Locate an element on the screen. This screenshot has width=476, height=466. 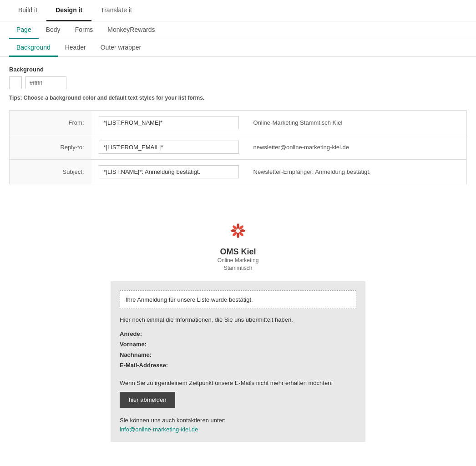
logo-title: OMS Kiel is located at coordinates (238, 252).